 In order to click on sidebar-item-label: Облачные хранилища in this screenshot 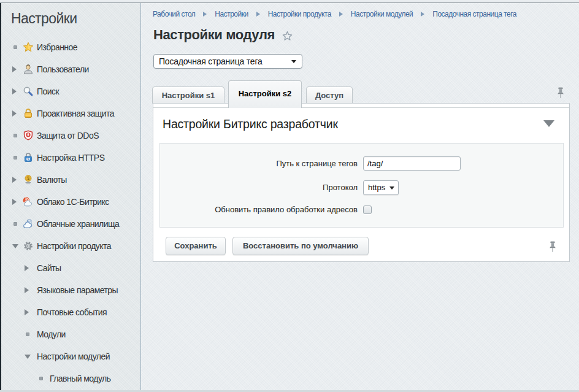, I will do `click(78, 224)`.